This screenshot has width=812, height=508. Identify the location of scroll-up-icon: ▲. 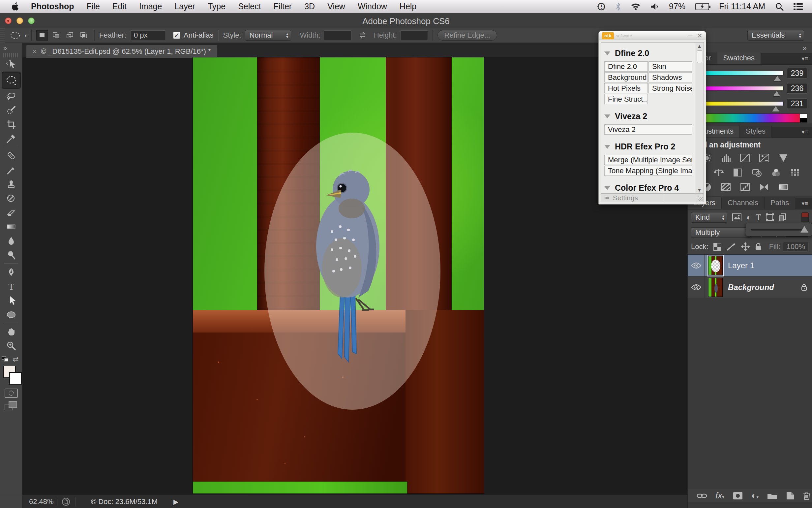
(700, 46).